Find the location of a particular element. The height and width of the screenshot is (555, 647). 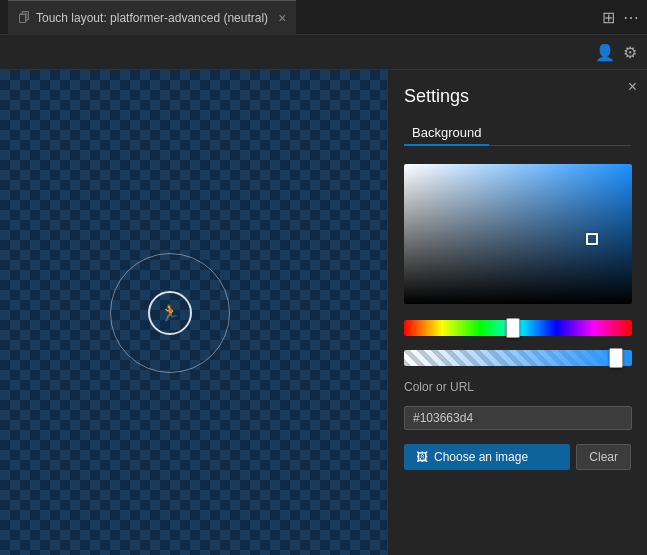

more-actions-icon: ⋯ is located at coordinates (631, 18).